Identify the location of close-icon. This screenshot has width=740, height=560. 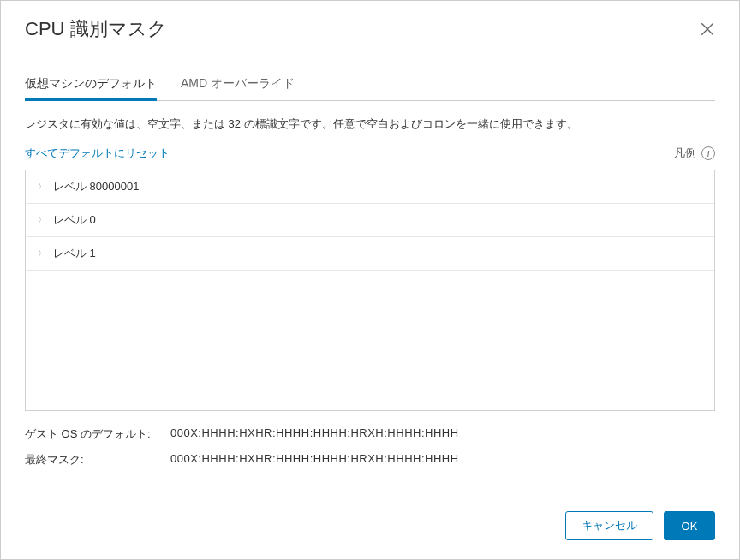
(707, 29).